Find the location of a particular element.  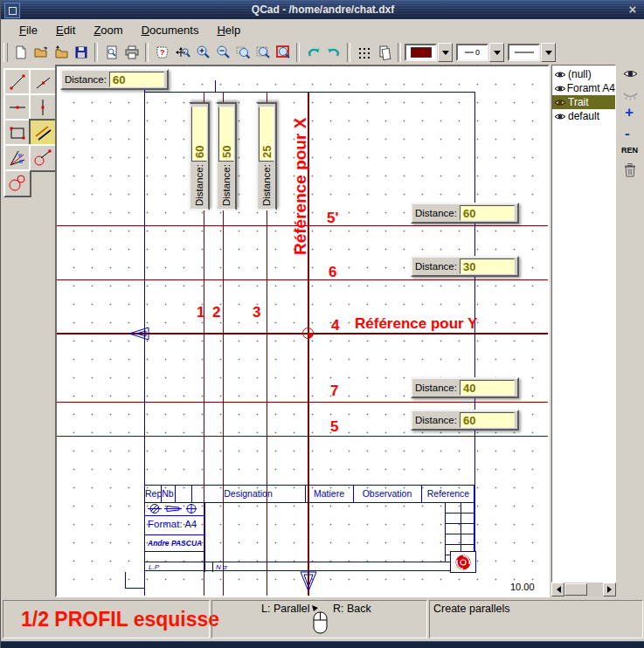

layer-name: default is located at coordinates (584, 116).